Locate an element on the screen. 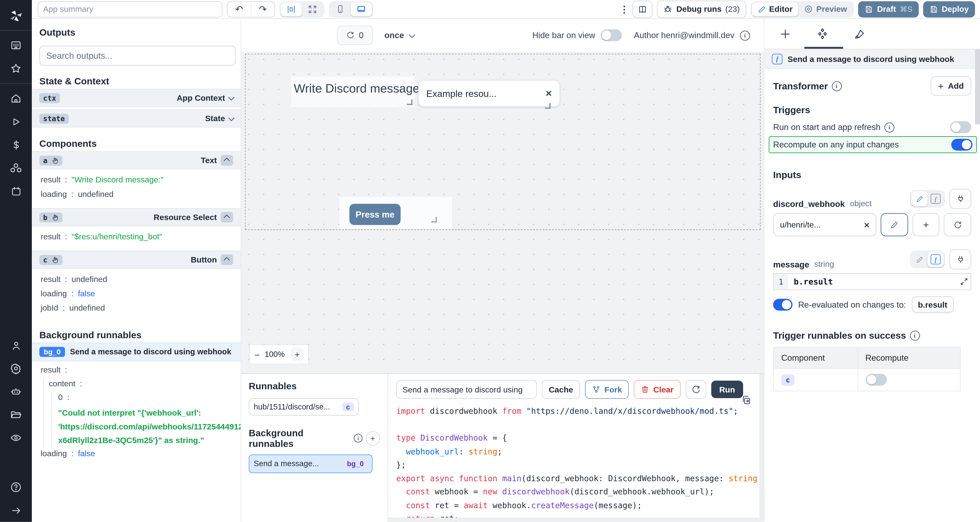 The image size is (980, 522). undo-button: ↶ is located at coordinates (239, 9).